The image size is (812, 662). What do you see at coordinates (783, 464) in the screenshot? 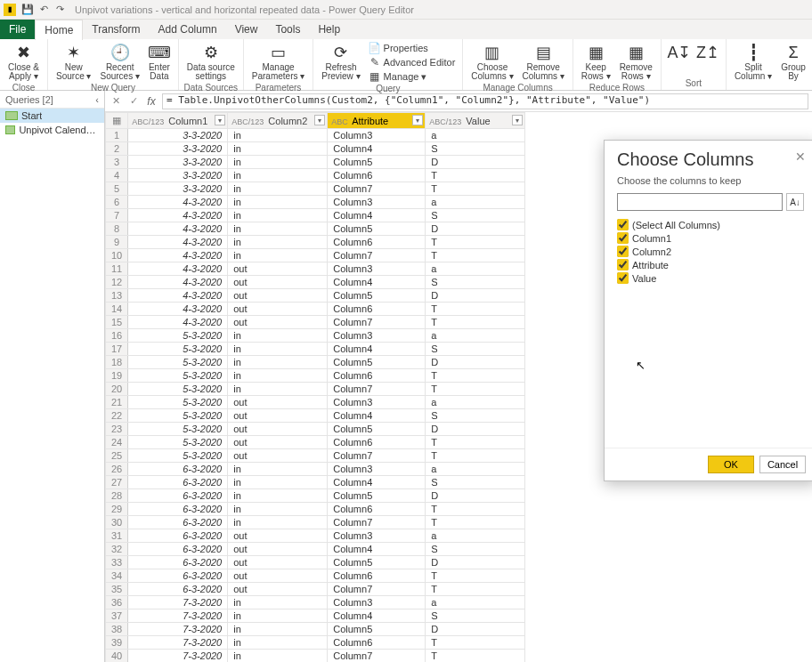
I see `cancel-button: Cancel` at bounding box center [783, 464].